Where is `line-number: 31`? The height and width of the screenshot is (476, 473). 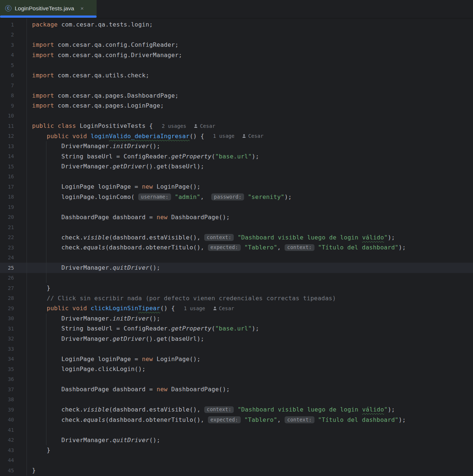 line-number: 31 is located at coordinates (13, 329).